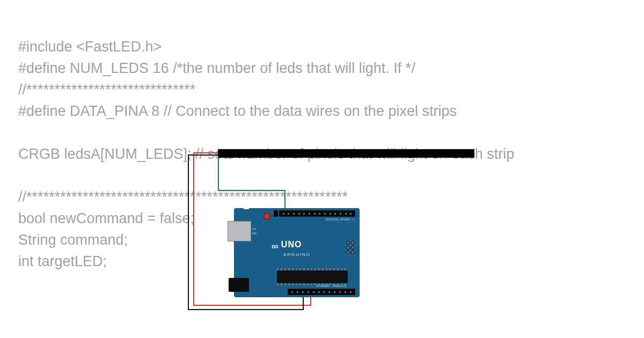 The image size is (644, 338). I want to click on arduino-logo-icon: ∞, so click(275, 247).